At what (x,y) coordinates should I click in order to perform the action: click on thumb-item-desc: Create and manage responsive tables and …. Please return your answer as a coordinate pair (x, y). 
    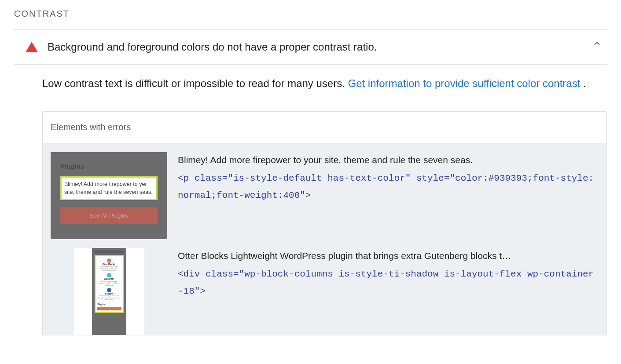
    Looking at the image, I should click on (109, 283).